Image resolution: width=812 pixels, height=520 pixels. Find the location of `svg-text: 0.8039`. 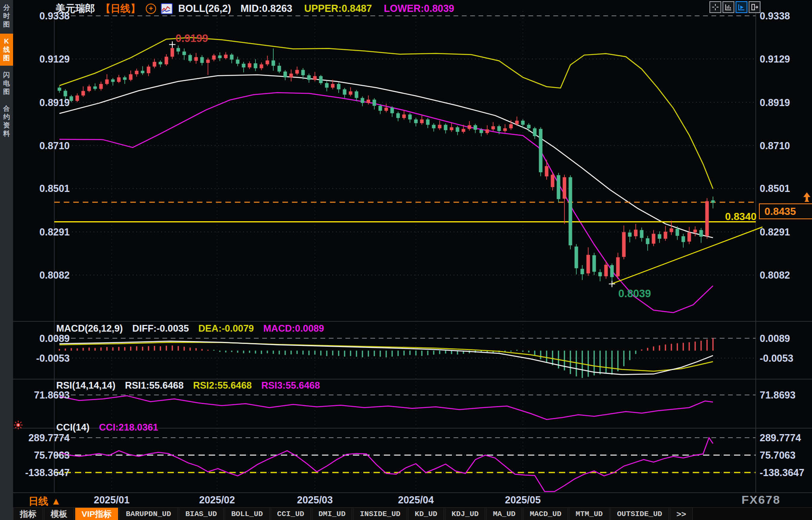

svg-text: 0.8039 is located at coordinates (635, 294).